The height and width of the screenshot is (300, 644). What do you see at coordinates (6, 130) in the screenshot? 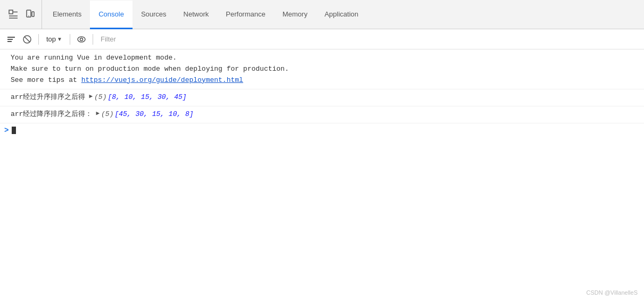
I see `console-prompt: >` at bounding box center [6, 130].